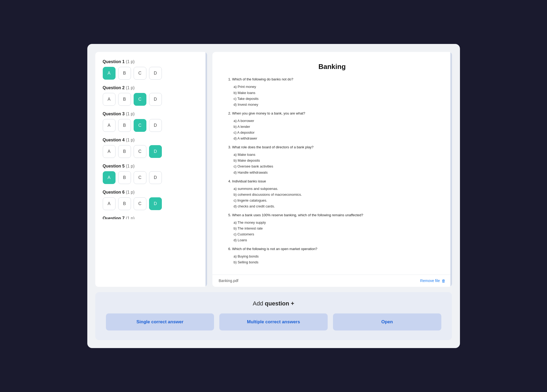 The width and height of the screenshot is (547, 392). I want to click on remove-file-button: Remove file 🗑, so click(433, 281).